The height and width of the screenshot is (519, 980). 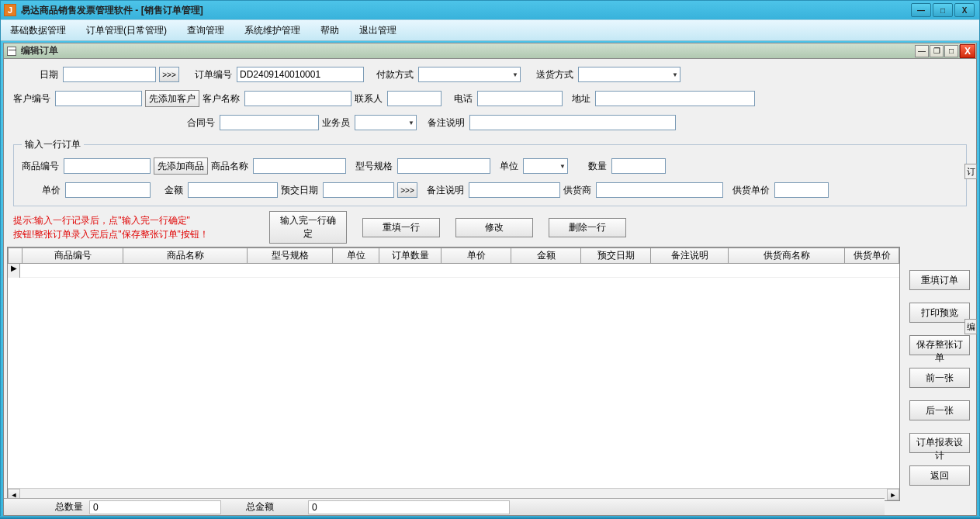 What do you see at coordinates (300, 166) in the screenshot?
I see `product-name-input` at bounding box center [300, 166].